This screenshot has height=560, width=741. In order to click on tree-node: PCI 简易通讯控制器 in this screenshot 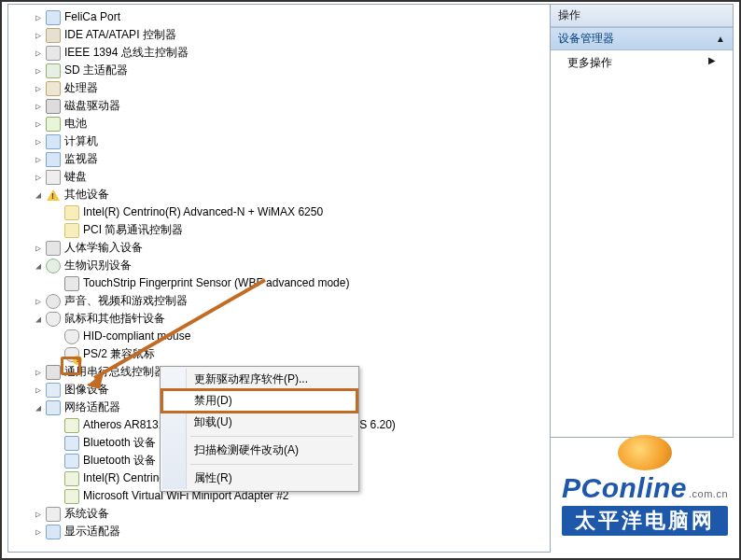, I will do `click(279, 230)`.